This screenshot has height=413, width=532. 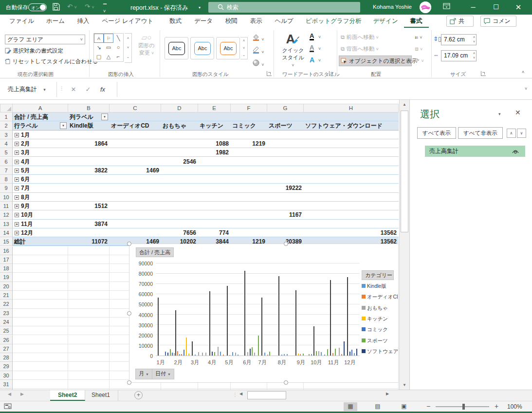 What do you see at coordinates (285, 214) in the screenshot?
I see `cell: 1167` at bounding box center [285, 214].